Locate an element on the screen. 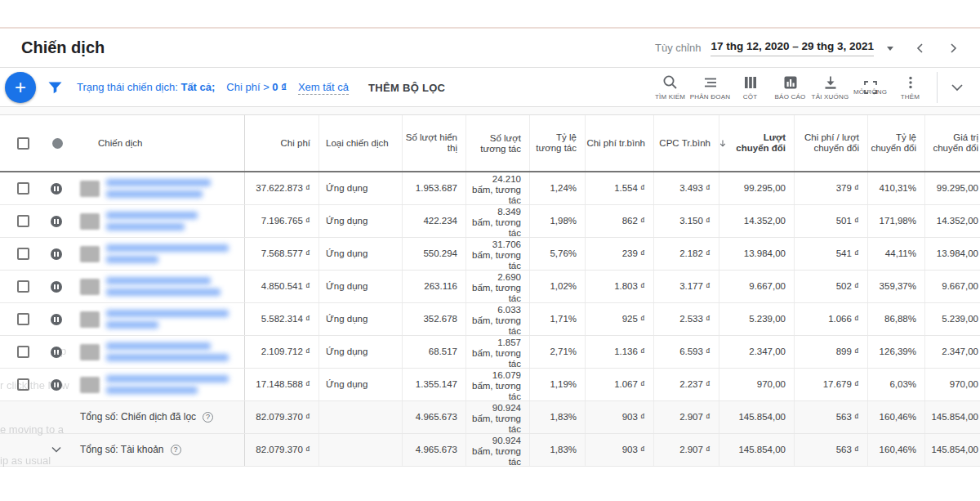 The image size is (980, 501). header-interactions: Số lượt tương tác is located at coordinates (497, 143).